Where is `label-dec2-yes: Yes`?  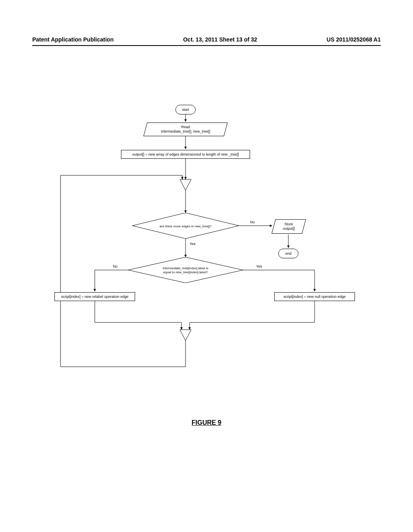
label-dec2-yes: Yes is located at coordinates (259, 266).